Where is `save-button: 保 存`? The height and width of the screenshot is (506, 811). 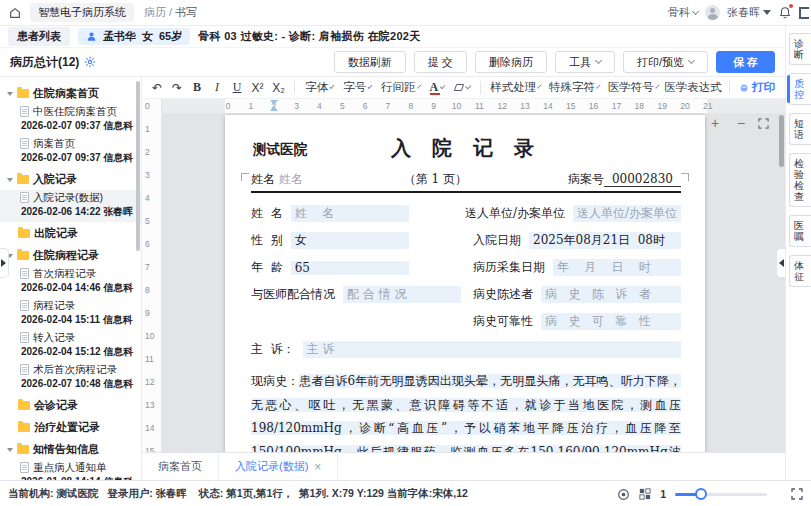 save-button: 保 存 is located at coordinates (746, 62).